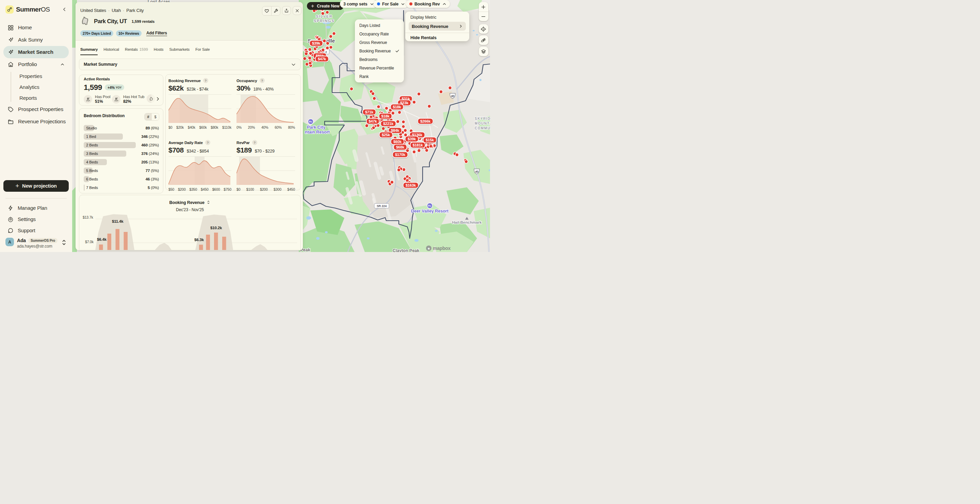 The height and width of the screenshot is (504, 980). What do you see at coordinates (317, 132) in the screenshot?
I see `svg-text: ntain Resort` at bounding box center [317, 132].